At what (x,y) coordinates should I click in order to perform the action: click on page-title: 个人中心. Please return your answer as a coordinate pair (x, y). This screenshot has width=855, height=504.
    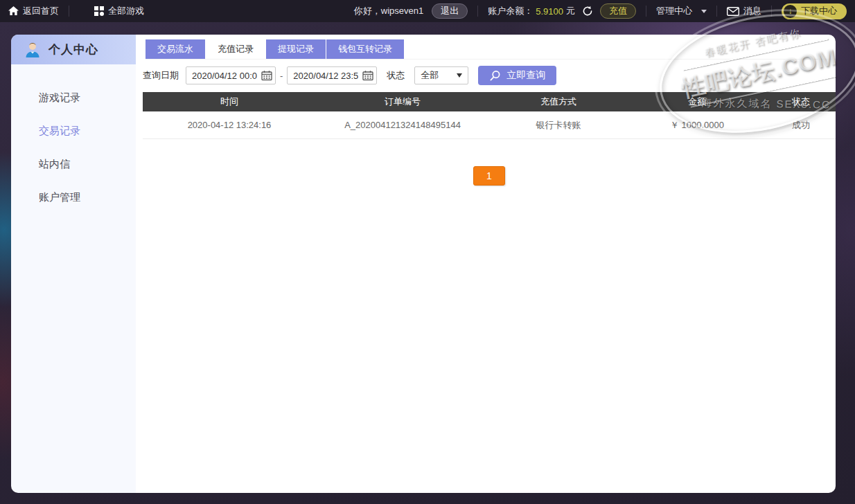
    Looking at the image, I should click on (73, 50).